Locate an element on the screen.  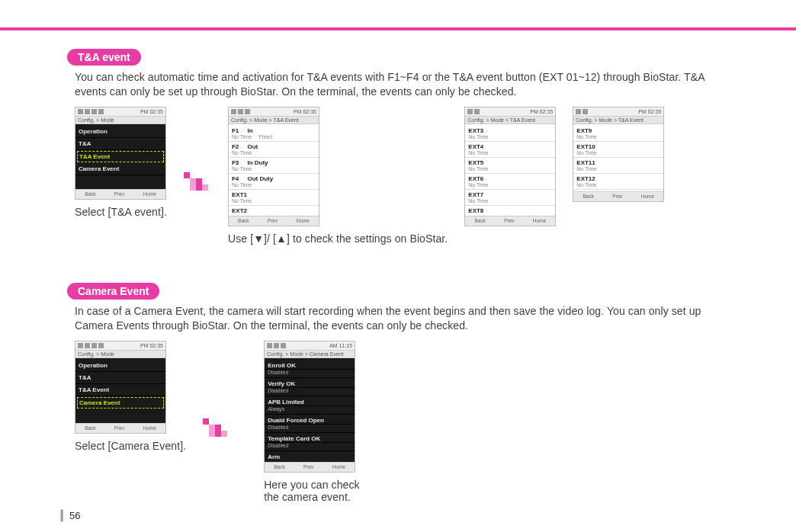
section-body-cam: In case of a Camera Event, the camera wi… is located at coordinates (405, 319).